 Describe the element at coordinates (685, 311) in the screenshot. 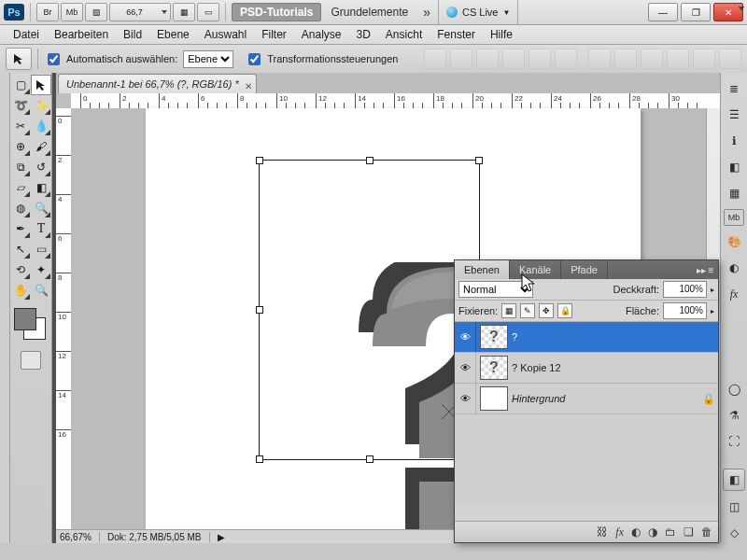

I see `fill-field: 100%` at that location.